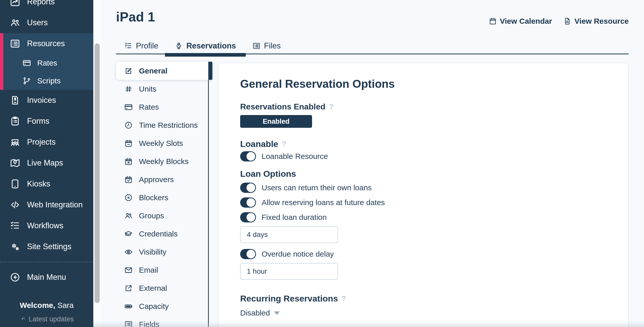 The image size is (644, 327). I want to click on page-title: iPad 1, so click(136, 17).